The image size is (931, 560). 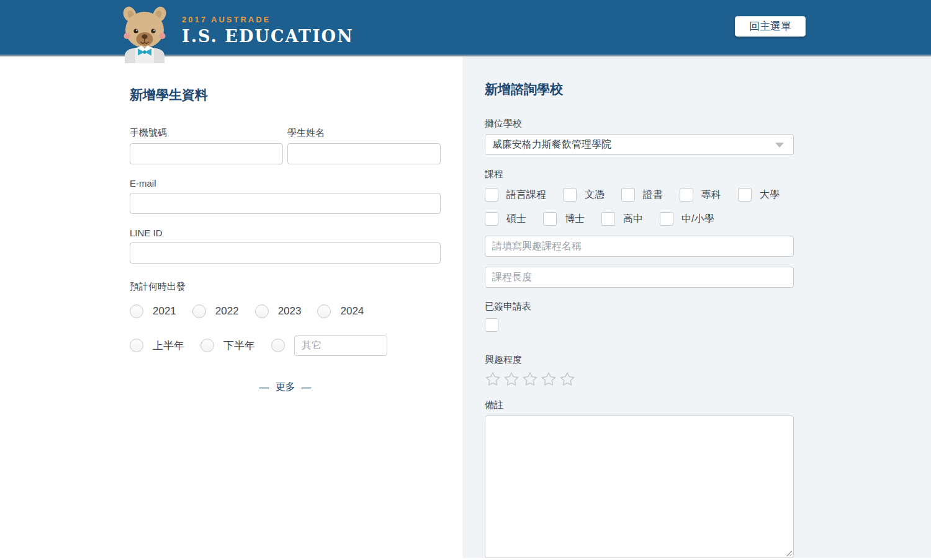 I want to click on signed-form-checkbox, so click(x=492, y=325).